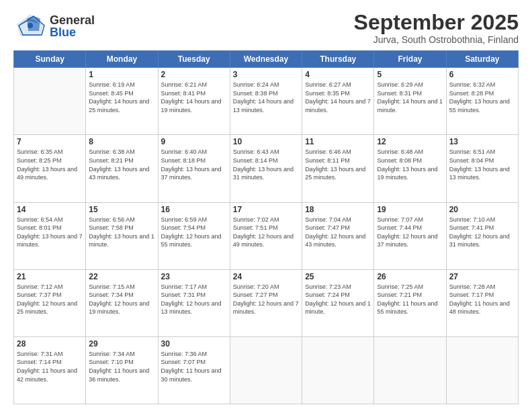  I want to click on table-row: 26Sunrise: 7:25 AM Sunset: 7:21 PM Dayli…, so click(410, 303).